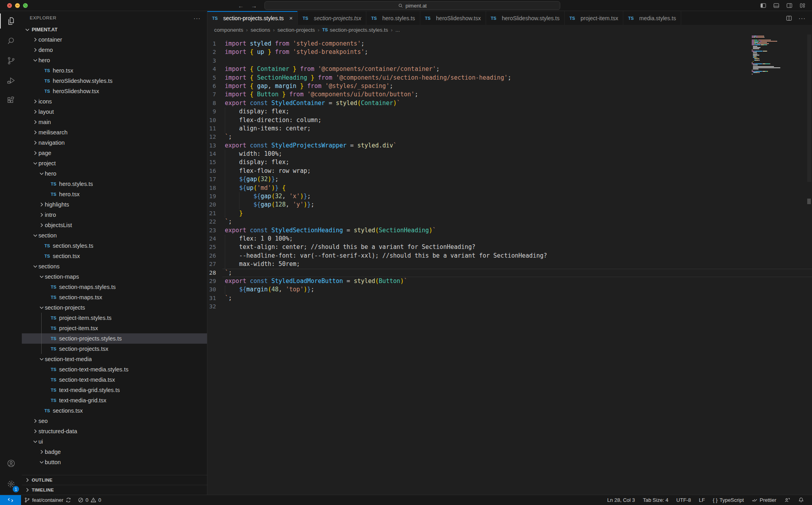 This screenshot has width=812, height=505. What do you see at coordinates (114, 421) in the screenshot?
I see `folder-item-seo: seo` at bounding box center [114, 421].